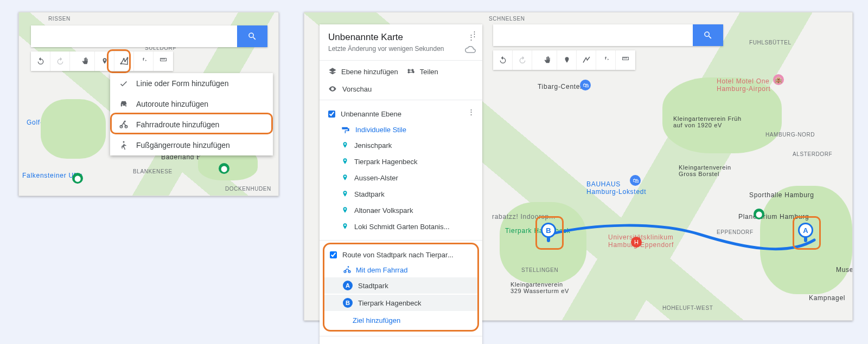 The width and height of the screenshot is (868, 344). What do you see at coordinates (844, 270) in the screenshot?
I see `map-label: Muse` at bounding box center [844, 270].